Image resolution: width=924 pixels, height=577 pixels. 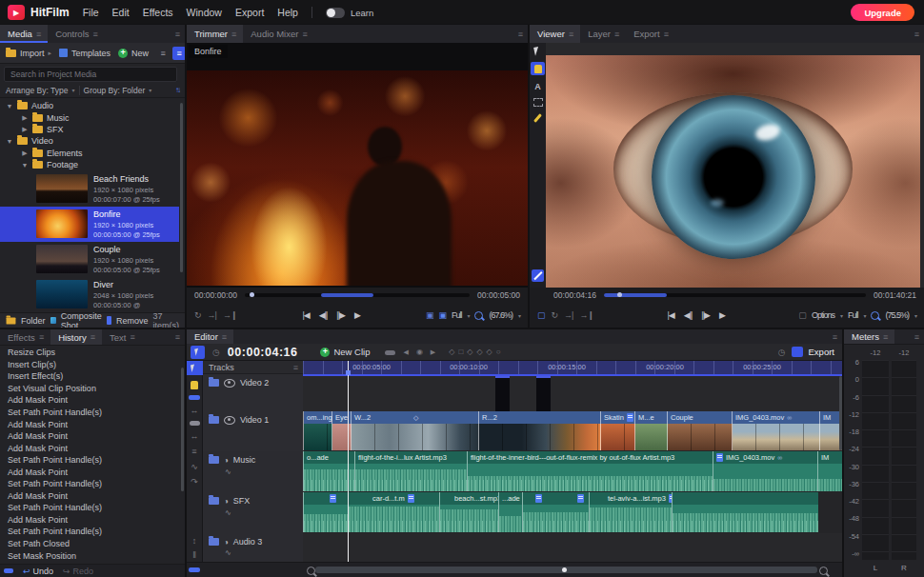 I want to click on text-tool-icon: A, so click(x=537, y=87).